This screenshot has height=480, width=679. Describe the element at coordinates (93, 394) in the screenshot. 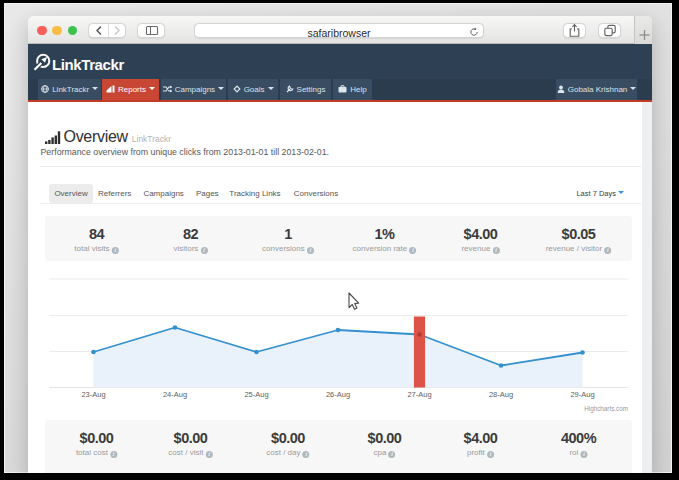

I see `svg-text: 23-Aug` at that location.